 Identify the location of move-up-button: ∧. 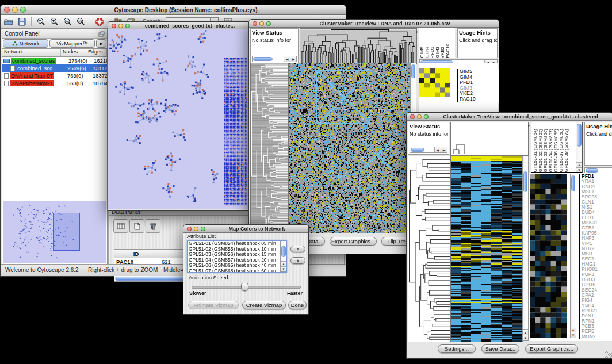
(298, 249).